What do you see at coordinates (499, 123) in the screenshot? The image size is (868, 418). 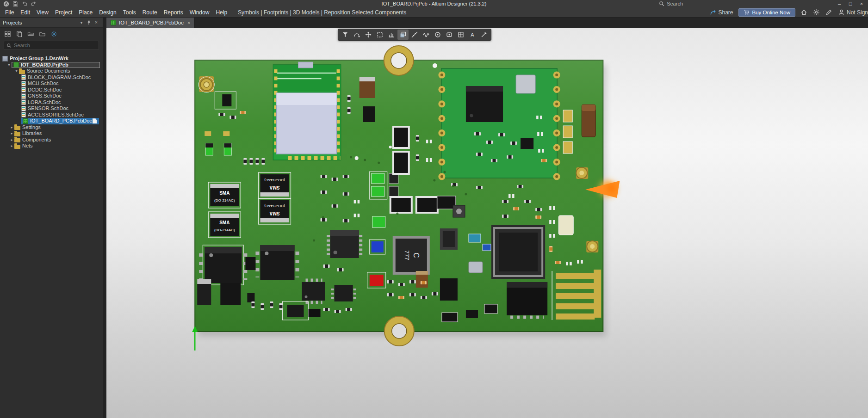 I see `lora-module` at bounding box center [499, 123].